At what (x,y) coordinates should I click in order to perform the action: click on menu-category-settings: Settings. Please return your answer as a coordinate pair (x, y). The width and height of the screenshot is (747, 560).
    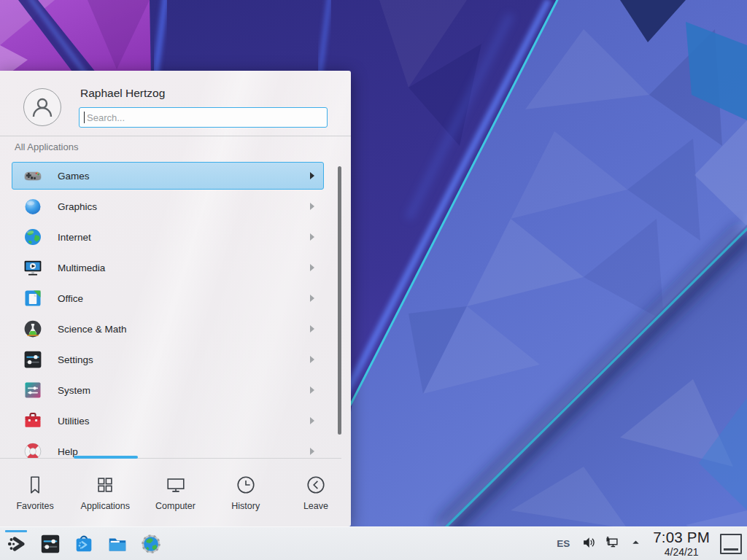
    Looking at the image, I should click on (168, 359).